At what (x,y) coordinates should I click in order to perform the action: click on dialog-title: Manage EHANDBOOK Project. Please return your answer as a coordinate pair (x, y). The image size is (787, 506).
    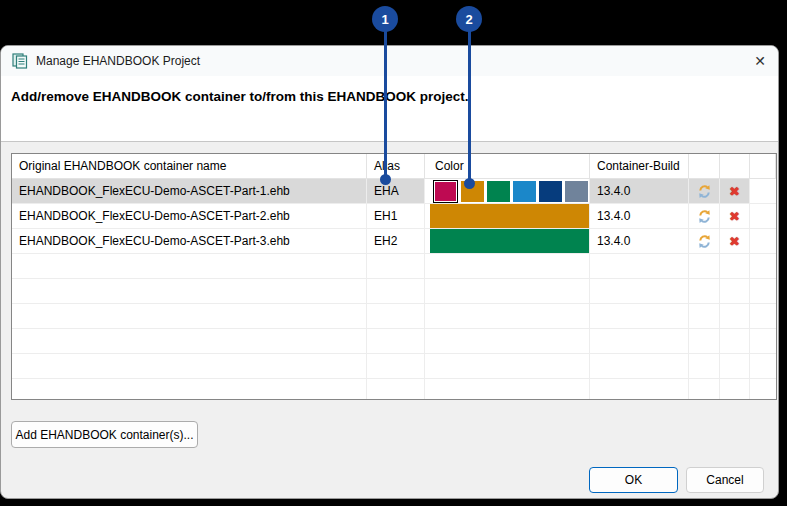
    Looking at the image, I should click on (118, 61).